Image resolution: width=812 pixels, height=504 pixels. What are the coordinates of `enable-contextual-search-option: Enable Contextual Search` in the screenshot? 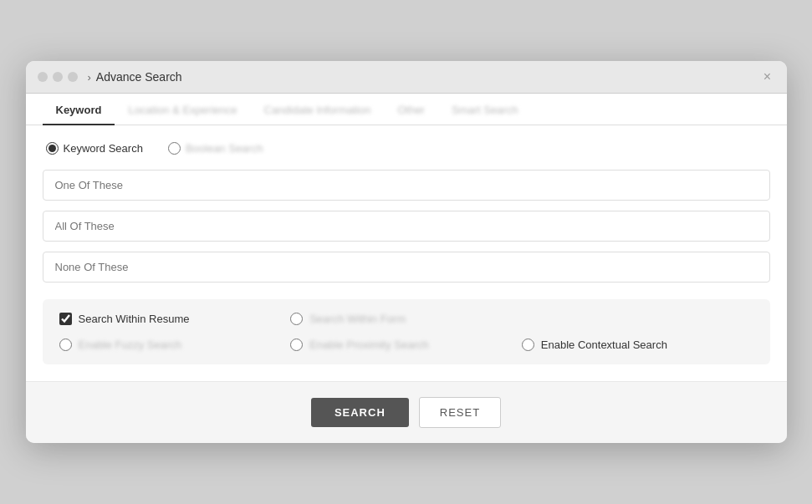 It's located at (637, 344).